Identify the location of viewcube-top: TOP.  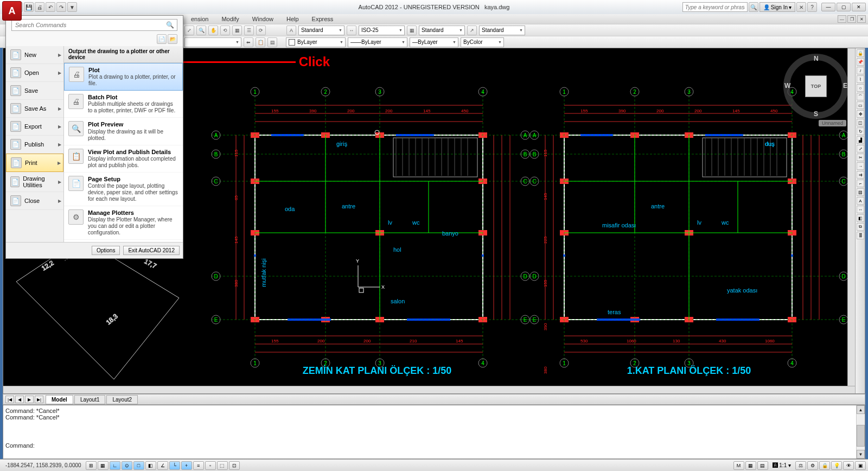
(816, 86).